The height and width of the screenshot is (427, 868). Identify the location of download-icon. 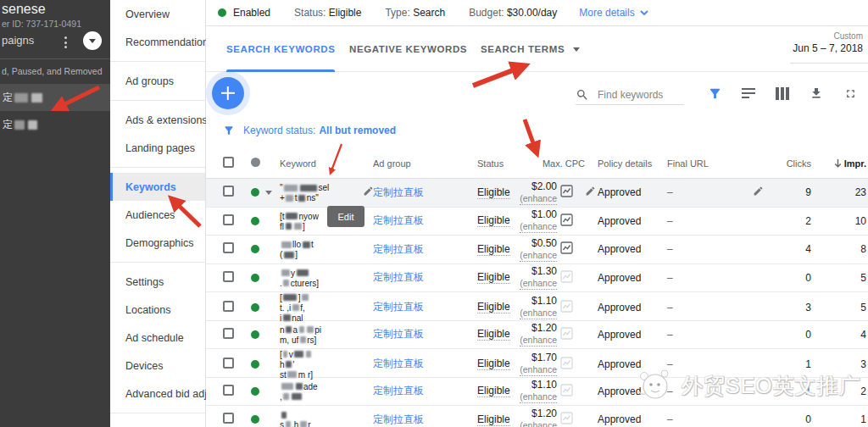
(816, 93).